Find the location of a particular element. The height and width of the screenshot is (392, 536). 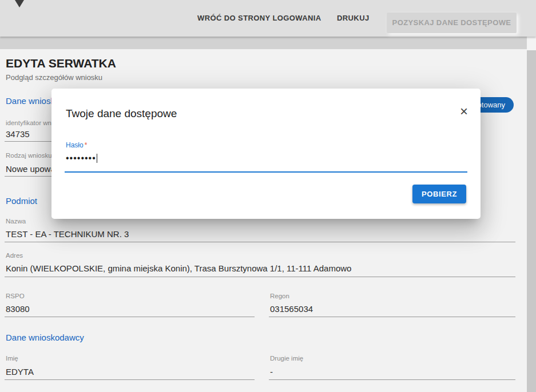

field-adres-line is located at coordinates (260, 277).